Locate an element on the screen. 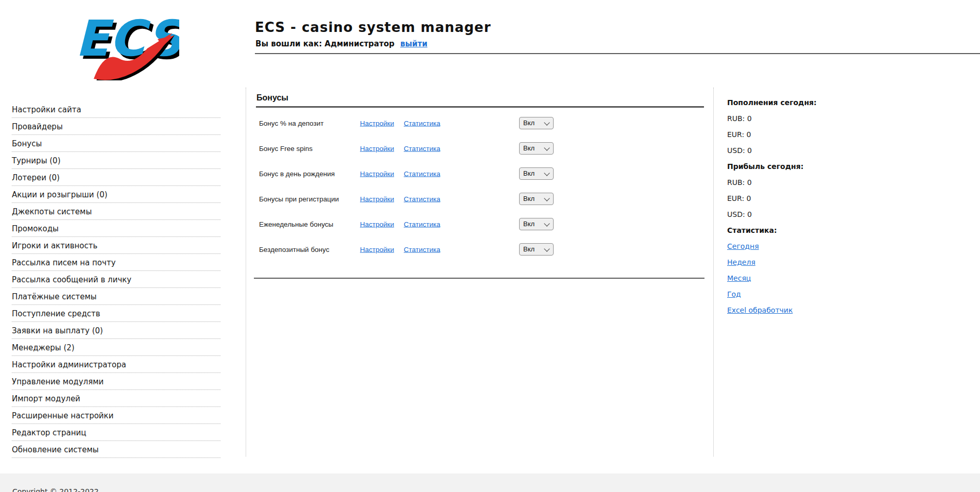 The height and width of the screenshot is (492, 980). sidebar-item-promotions: Акции и розыгрыши (0) is located at coordinates (116, 195).